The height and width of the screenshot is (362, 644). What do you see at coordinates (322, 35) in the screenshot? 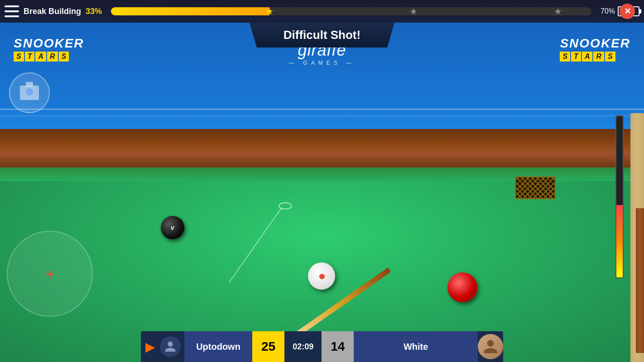
I see `difficult-shot-banner: Difficult Shot!` at bounding box center [322, 35].